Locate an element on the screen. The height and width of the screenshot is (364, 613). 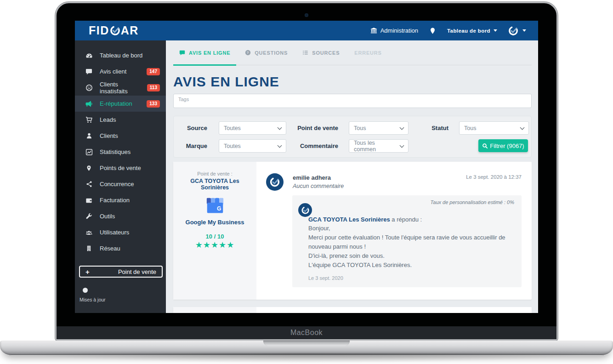
add-point-de-vente-button: + Point de vente is located at coordinates (121, 272).